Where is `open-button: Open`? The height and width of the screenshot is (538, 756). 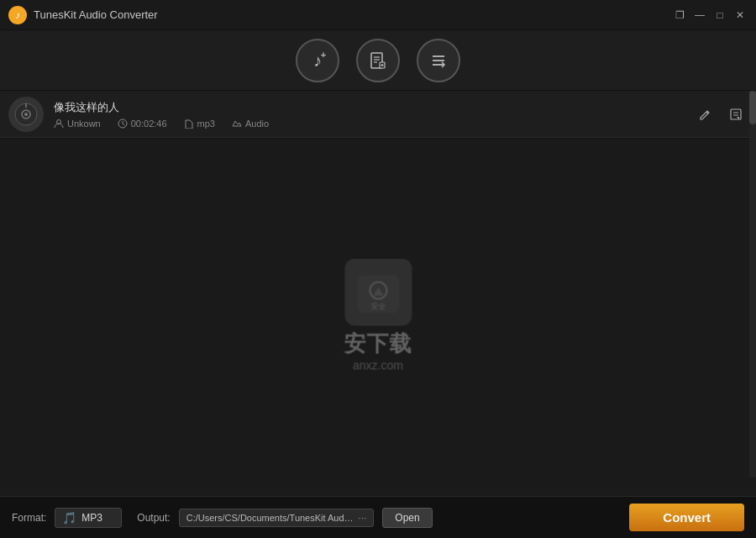 open-button: Open is located at coordinates (407, 518).